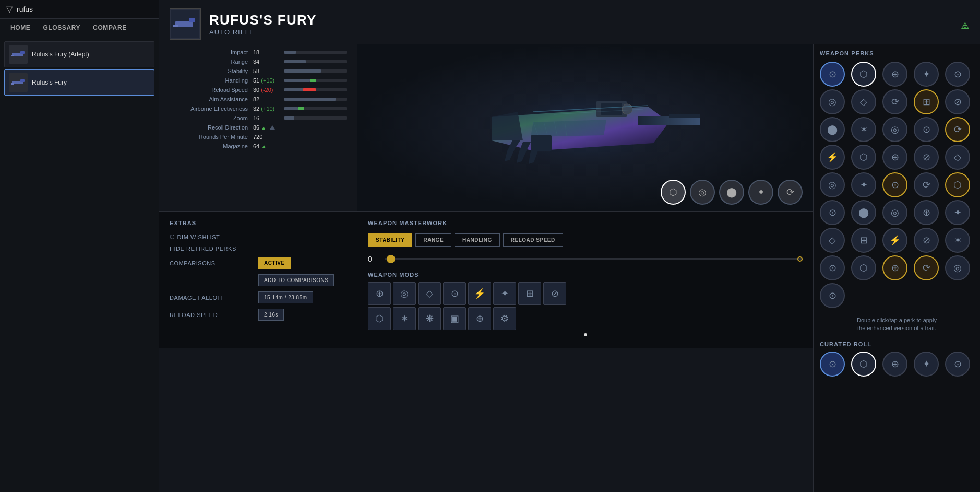  Describe the element at coordinates (585, 294) in the screenshot. I see `mods-grid-row1: ⊕ ◎ ◇ ⊙ ⚡ ✦ ⊞ ⊘` at that location.